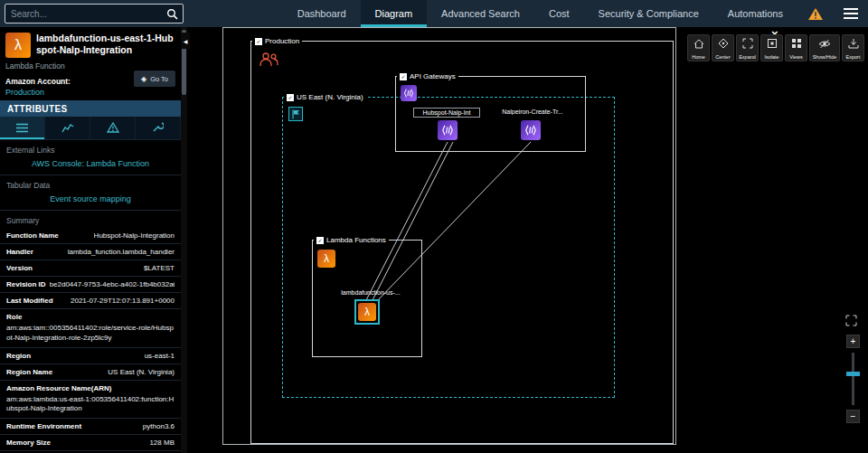  What do you see at coordinates (90, 252) in the screenshot?
I see `attribute-row-handler: Handlerlambda_function.lambda_handler` at bounding box center [90, 252].